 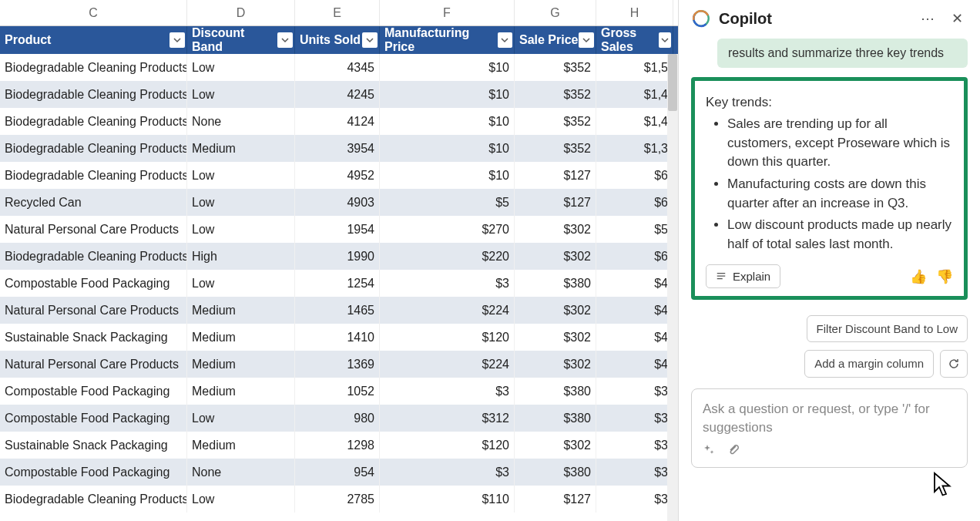 I want to click on col-letter: F, so click(x=447, y=12).